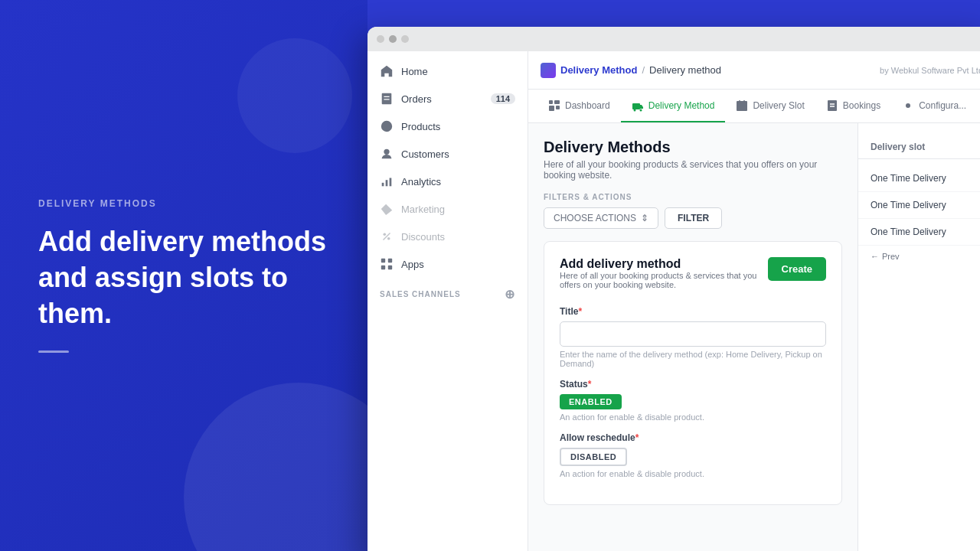 The height and width of the screenshot is (551, 980). I want to click on sidebar-item-discounts: Discounts, so click(447, 236).